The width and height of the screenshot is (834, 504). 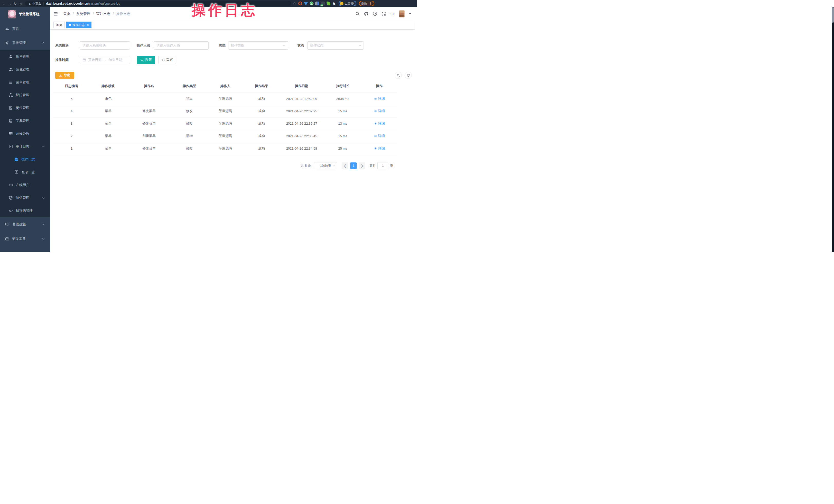 What do you see at coordinates (25, 95) in the screenshot?
I see `sidebar-item-department-management: 部门管理` at bounding box center [25, 95].